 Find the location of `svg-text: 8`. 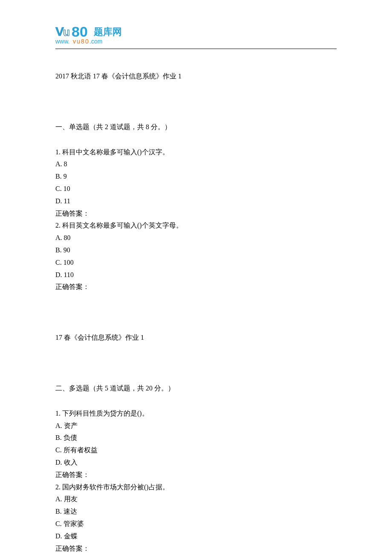

svg-text: 8 is located at coordinates (83, 41).